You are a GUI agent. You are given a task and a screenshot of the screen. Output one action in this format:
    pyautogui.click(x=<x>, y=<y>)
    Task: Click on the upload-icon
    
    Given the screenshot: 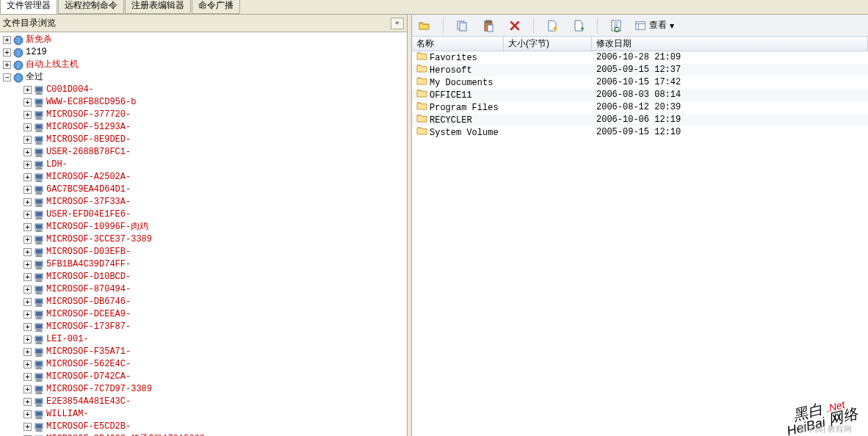 What is the action you would take?
    pyautogui.click(x=579, y=26)
    